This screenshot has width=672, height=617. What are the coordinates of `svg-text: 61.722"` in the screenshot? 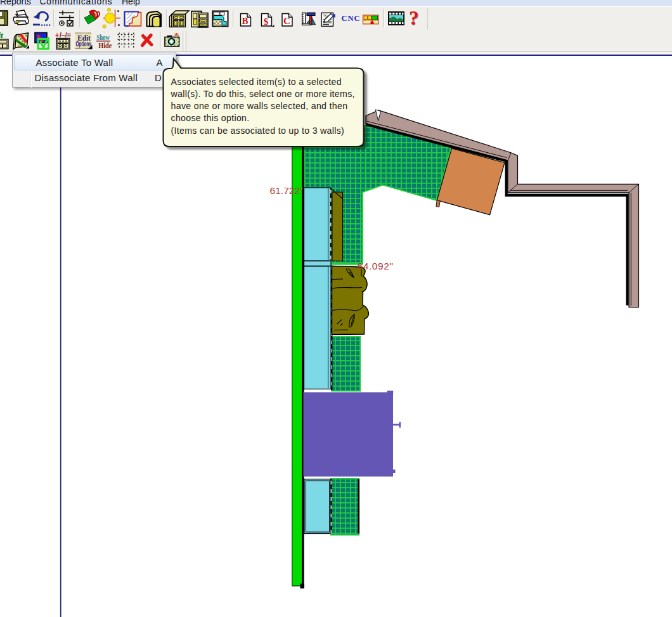 It's located at (287, 190).